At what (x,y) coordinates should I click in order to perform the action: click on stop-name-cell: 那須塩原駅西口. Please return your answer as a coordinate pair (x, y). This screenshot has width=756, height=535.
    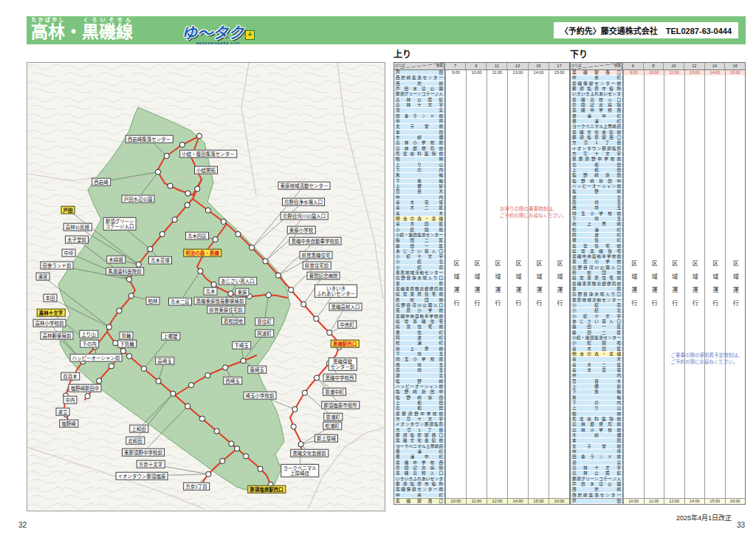
    Looking at the image, I should click on (419, 436).